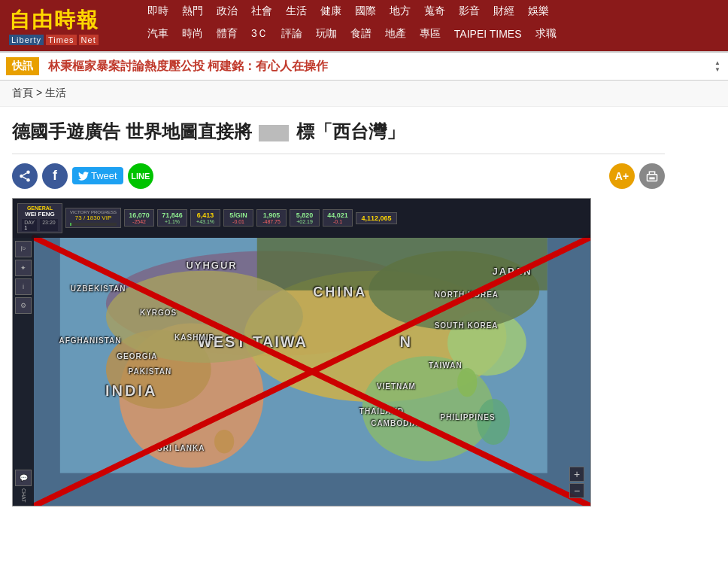 This screenshot has width=728, height=584. Describe the element at coordinates (23, 66) in the screenshot. I see `breaking-label: 快訊` at that location.